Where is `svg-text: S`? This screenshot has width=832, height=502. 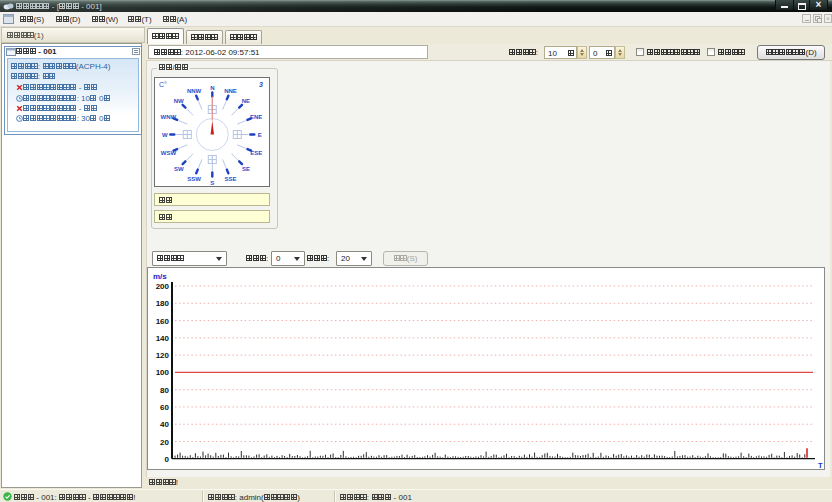
svg-text: S is located at coordinates (212, 183).